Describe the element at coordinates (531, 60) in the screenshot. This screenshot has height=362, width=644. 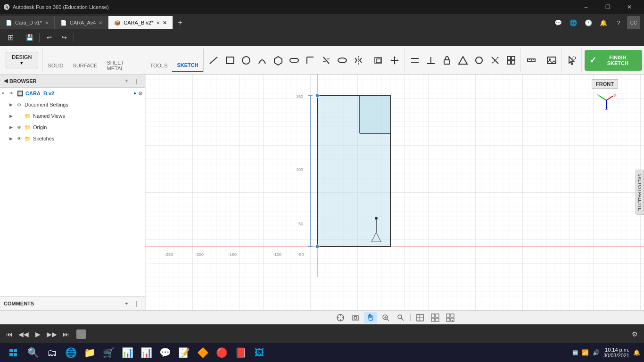
I see `measure-tool` at that location.